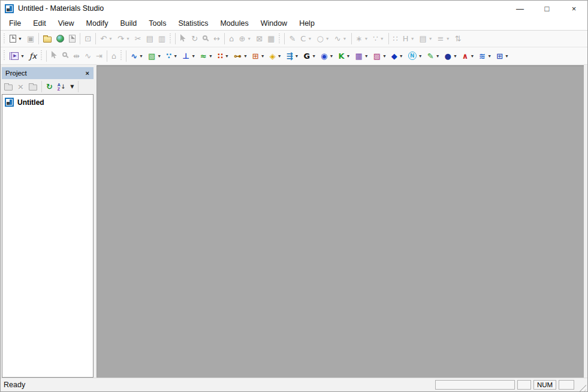 Image resolution: width=588 pixels, height=392 pixels. Describe the element at coordinates (259, 56) in the screenshot. I see `dftb-module-button: ⊞▼` at that location.